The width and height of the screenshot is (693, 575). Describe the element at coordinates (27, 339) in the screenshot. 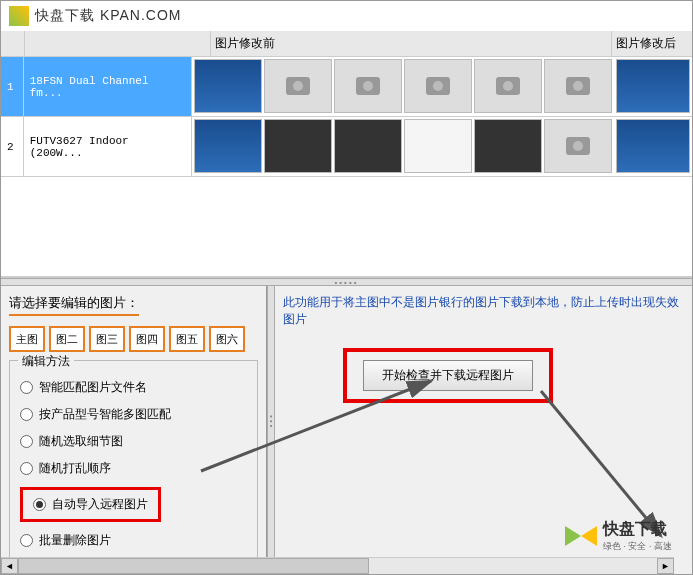

I see `img-tab-main: 主图` at that location.